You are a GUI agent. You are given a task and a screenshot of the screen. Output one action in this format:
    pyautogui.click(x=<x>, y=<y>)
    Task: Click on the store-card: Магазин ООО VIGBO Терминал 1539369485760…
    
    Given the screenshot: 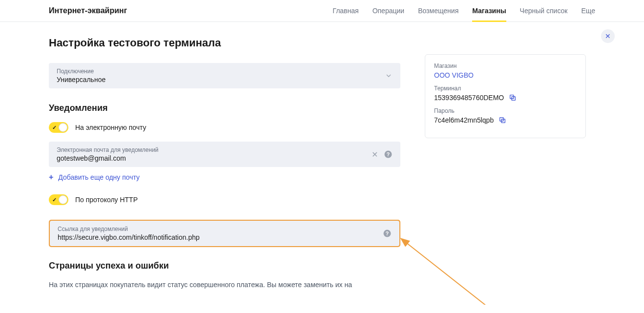 What is the action you would take?
    pyautogui.click(x=505, y=96)
    